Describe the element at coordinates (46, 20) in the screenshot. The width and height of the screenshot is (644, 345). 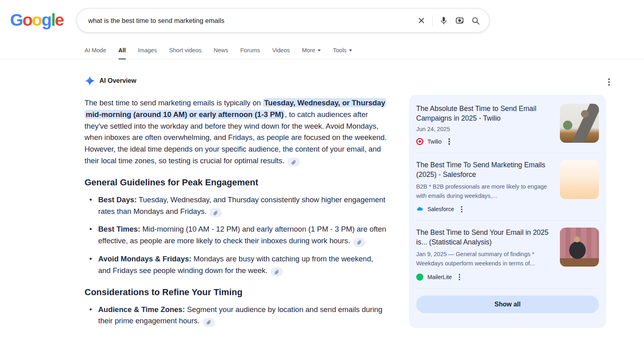
I see `logo-letter: g` at that location.